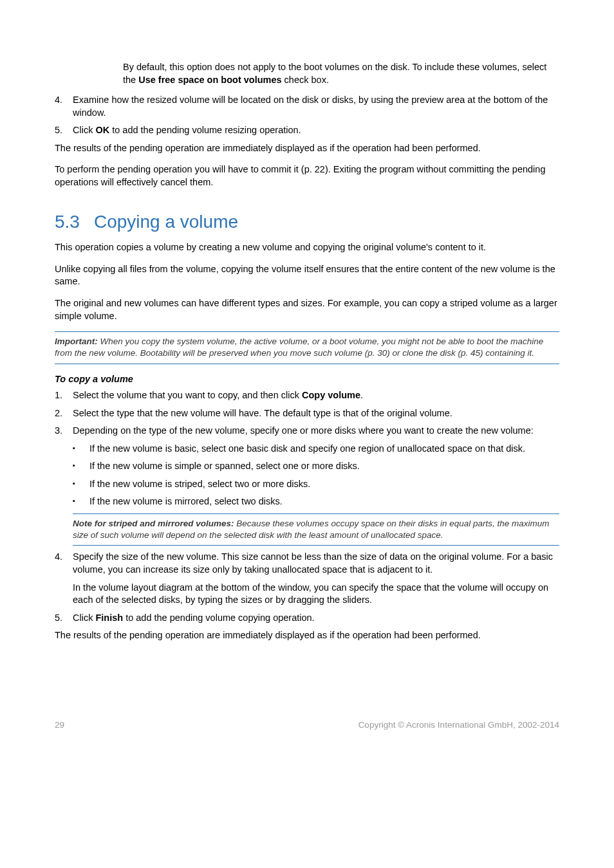  I want to click on step4-sub: In the volume layout diagram at the bott…, so click(316, 595).